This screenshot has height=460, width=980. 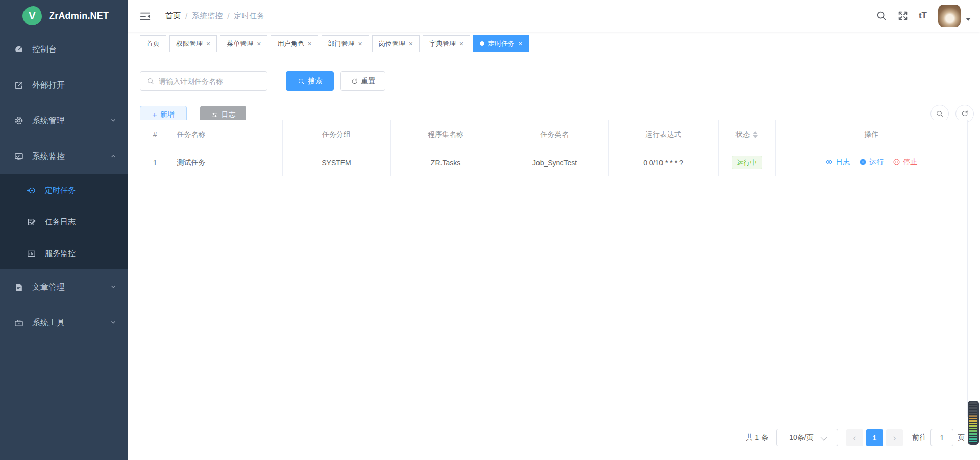 What do you see at coordinates (875, 438) in the screenshot?
I see `page-number-1: 1` at bounding box center [875, 438].